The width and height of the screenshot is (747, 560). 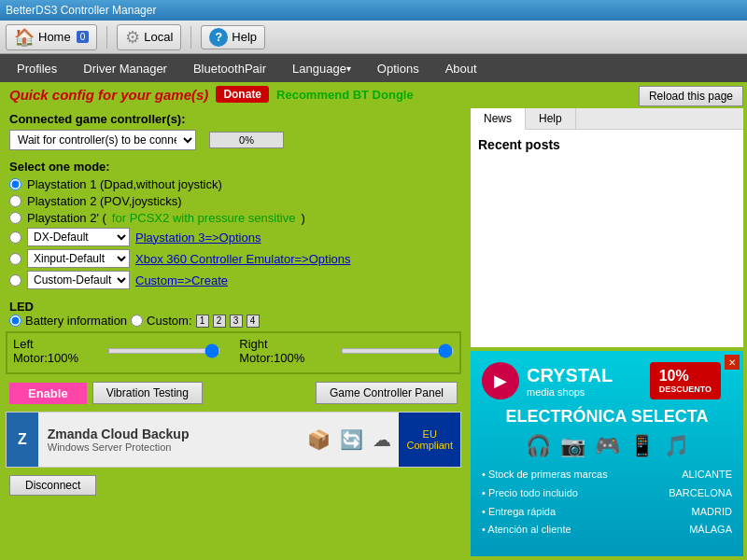 I want to click on home-label: Home, so click(x=54, y=37).